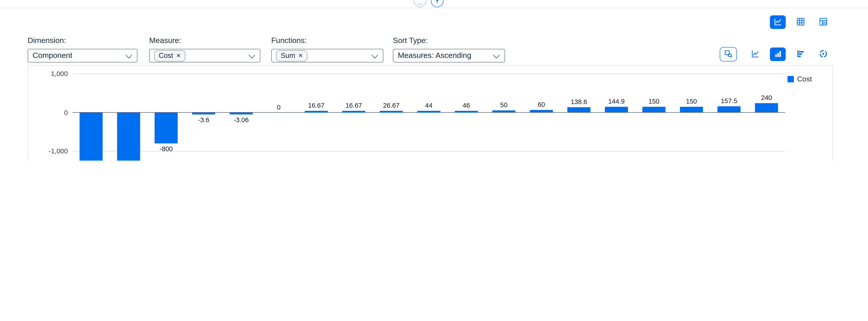  Describe the element at coordinates (292, 56) in the screenshot. I see `functions-token: Sum ✕` at that location.